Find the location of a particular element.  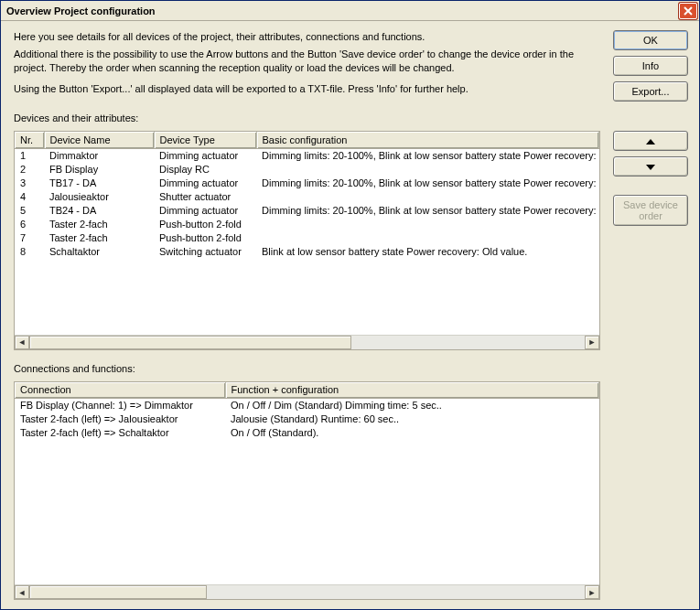

connections-col-function: Function + configuration is located at coordinates (412, 391).